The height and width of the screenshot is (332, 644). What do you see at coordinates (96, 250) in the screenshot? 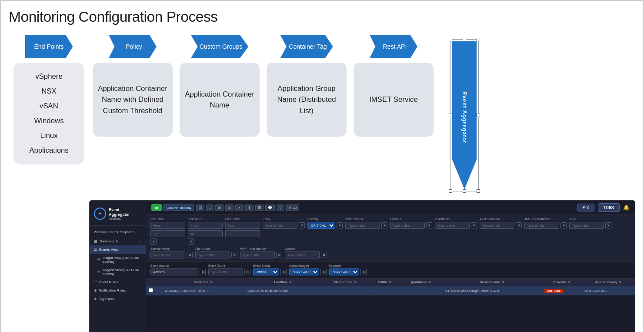
I see `events-view-icon: ☰` at bounding box center [96, 250].